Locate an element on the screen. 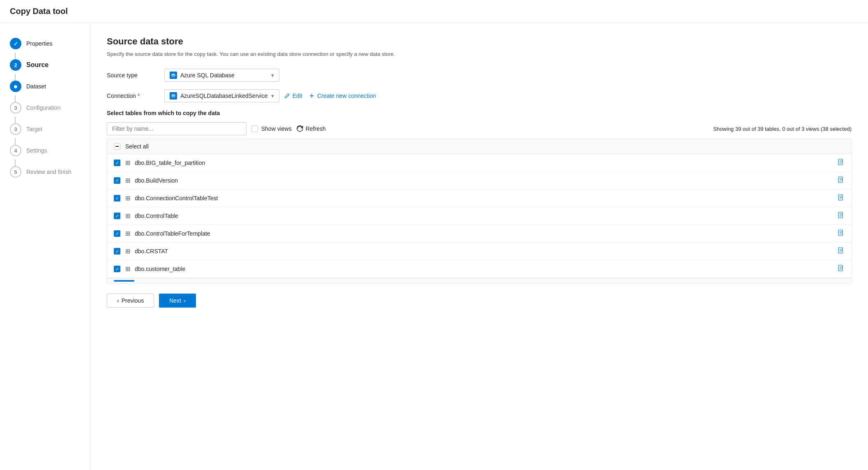 Image resolution: width=868 pixels, height=470 pixels. table-grid-icon-3: ⊞ is located at coordinates (128, 216).